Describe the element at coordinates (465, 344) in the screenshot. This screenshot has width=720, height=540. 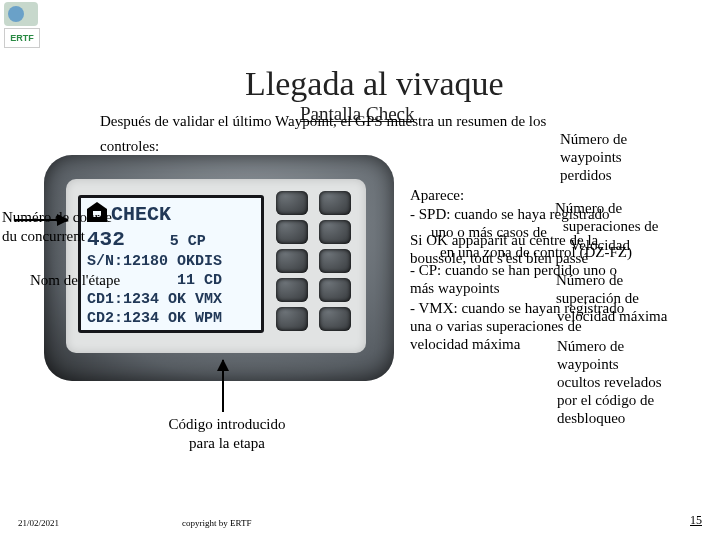
I see `right-text: velocidad máxima` at that location.